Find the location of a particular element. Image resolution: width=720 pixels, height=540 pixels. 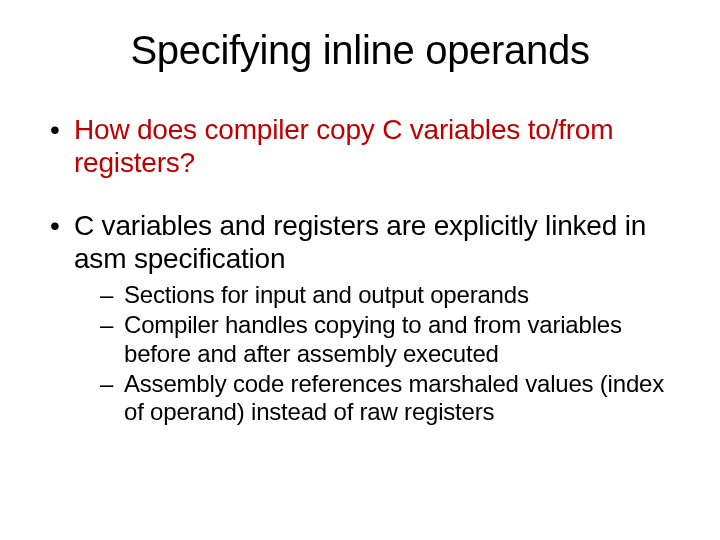

list-item: Sections for input and output operands is located at coordinates (375, 295).